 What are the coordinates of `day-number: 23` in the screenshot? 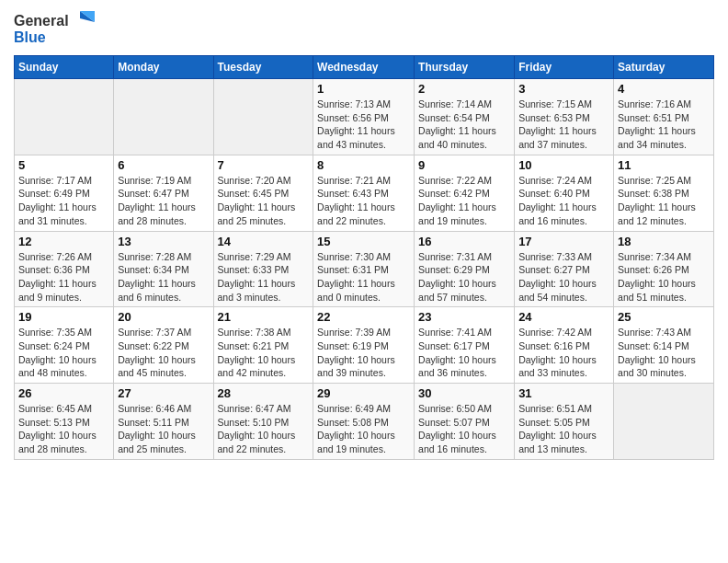 It's located at (464, 316).